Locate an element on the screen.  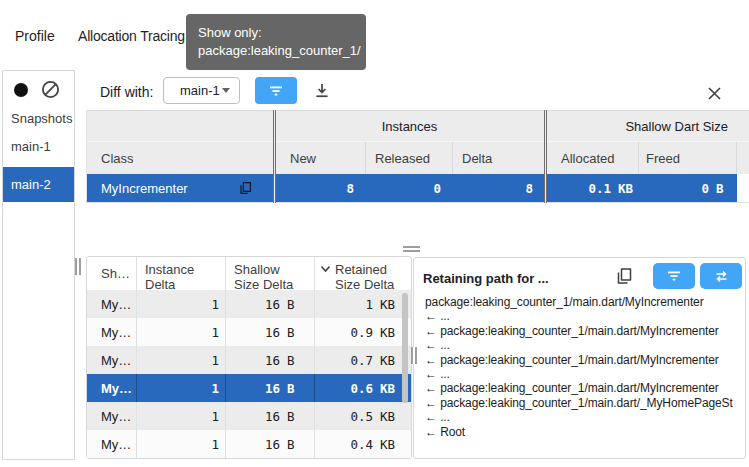
col-header-retained-size-delta: RetainedSize Delta is located at coordinates (363, 274).